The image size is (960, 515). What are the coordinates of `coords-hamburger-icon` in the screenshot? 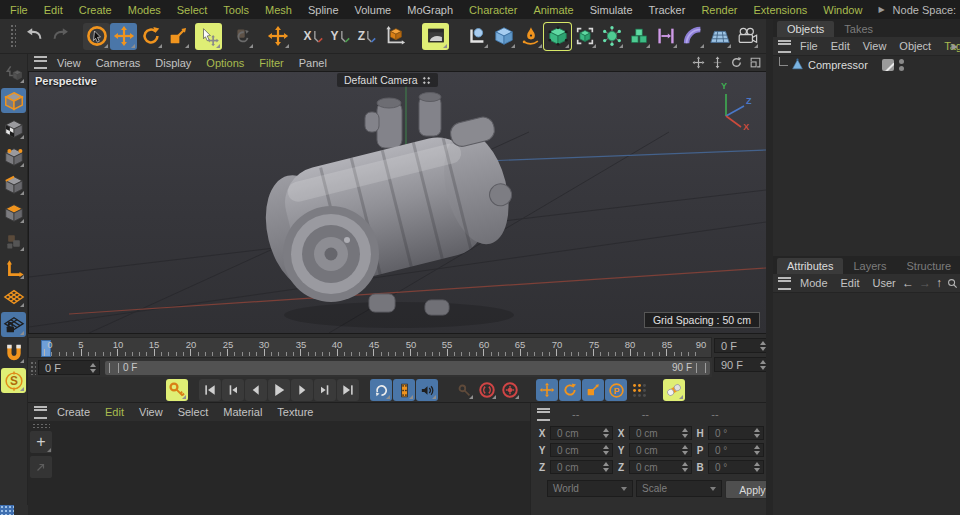 It's located at (544, 414).